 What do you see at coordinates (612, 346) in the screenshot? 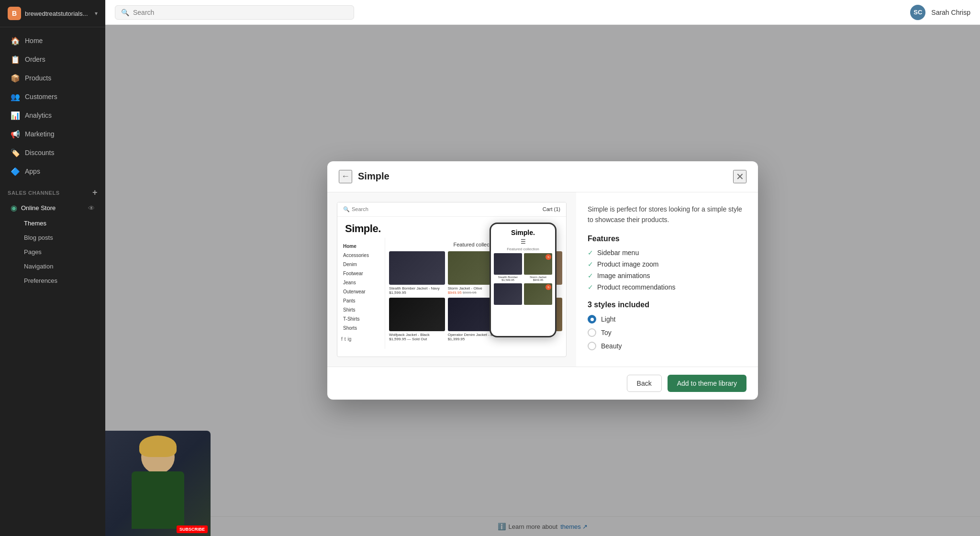
I see `style-beauty-label: Beauty` at bounding box center [612, 346].